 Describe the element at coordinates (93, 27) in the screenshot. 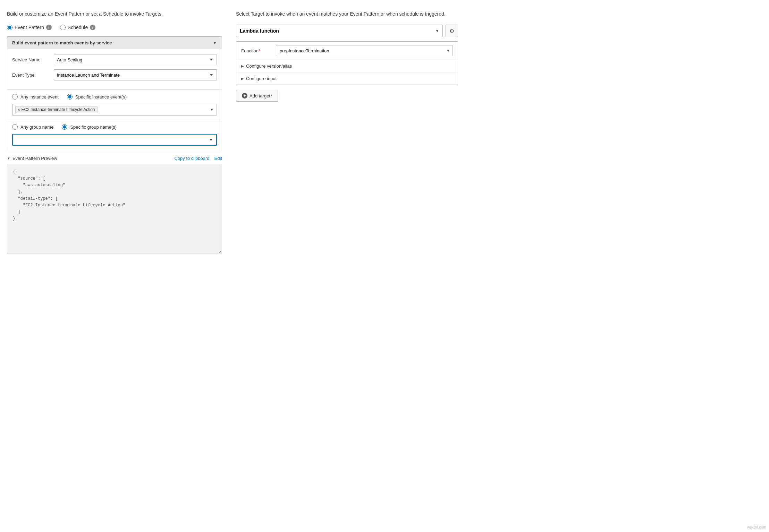

I see `schedule-info-icon: i` at that location.